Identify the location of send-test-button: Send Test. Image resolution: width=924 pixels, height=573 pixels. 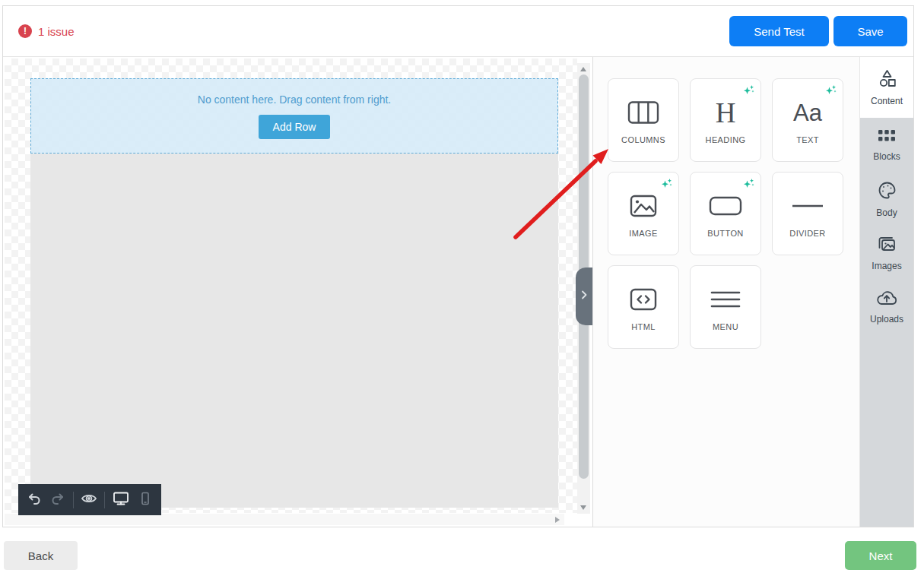
(779, 31).